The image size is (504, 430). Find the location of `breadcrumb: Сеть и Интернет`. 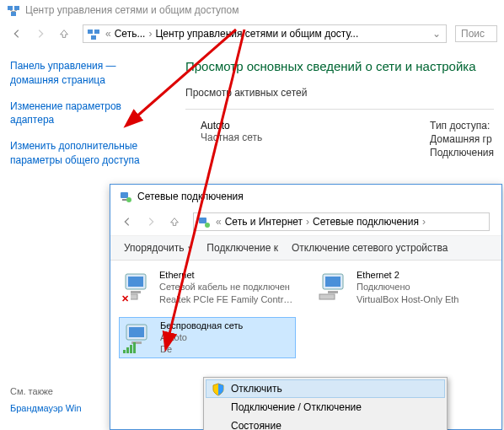

breadcrumb: Сеть и Интернет is located at coordinates (264, 222).